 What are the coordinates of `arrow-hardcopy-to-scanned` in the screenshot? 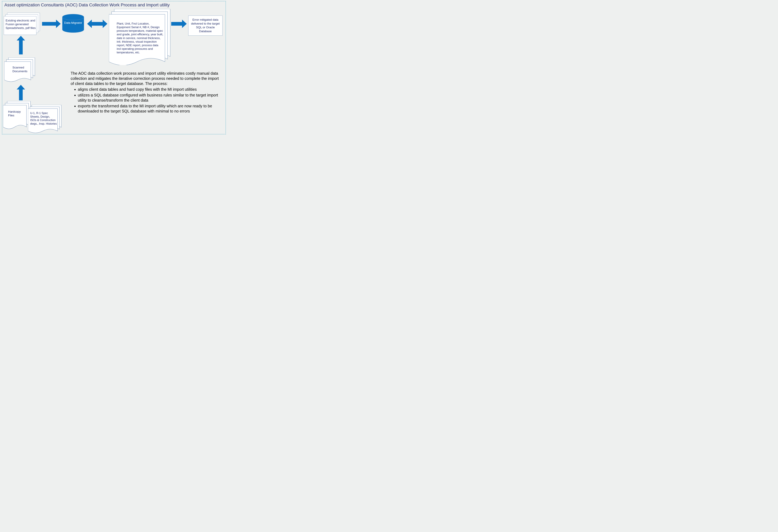 It's located at (21, 92).